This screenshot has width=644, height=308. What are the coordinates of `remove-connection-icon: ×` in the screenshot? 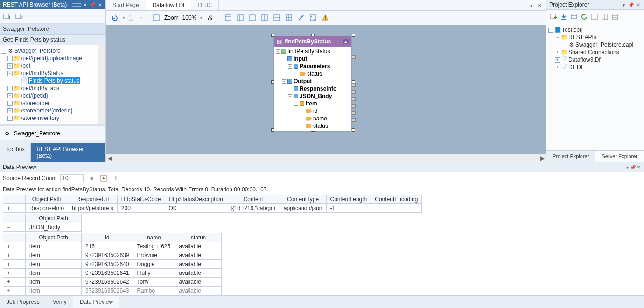 It's located at (19, 16).